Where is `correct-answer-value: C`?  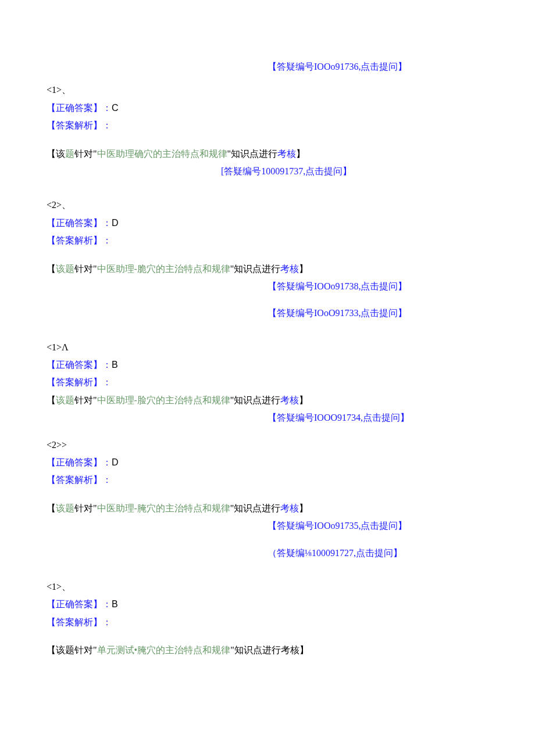
correct-answer-value: C is located at coordinates (115, 108).